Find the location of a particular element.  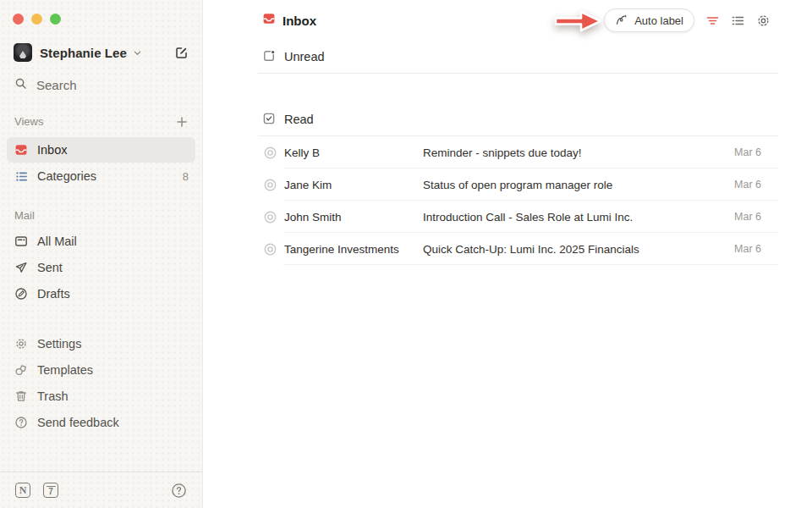

sidebar-item-send-feedback: Send feedback is located at coordinates (102, 422).